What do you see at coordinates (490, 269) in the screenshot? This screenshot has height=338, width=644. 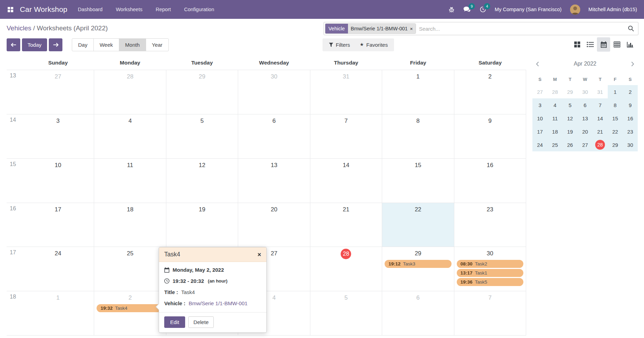 I see `day-cell: 3008:30Task213:17Task119:36Task5` at bounding box center [490, 269].